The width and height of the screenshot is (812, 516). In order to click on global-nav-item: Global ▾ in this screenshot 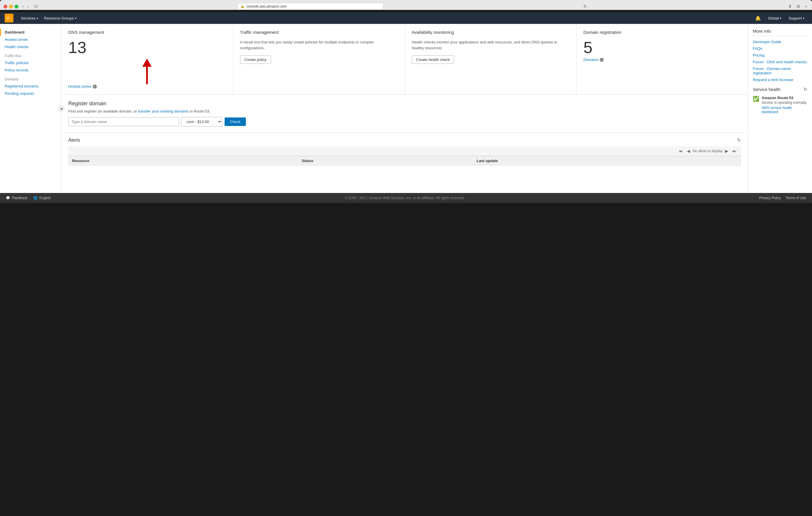, I will do `click(775, 18)`.